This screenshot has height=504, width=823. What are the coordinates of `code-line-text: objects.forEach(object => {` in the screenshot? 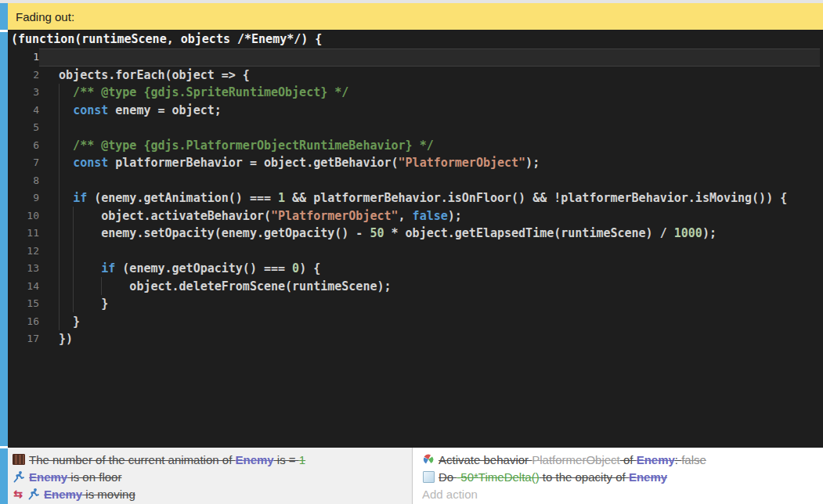 It's located at (429, 75).